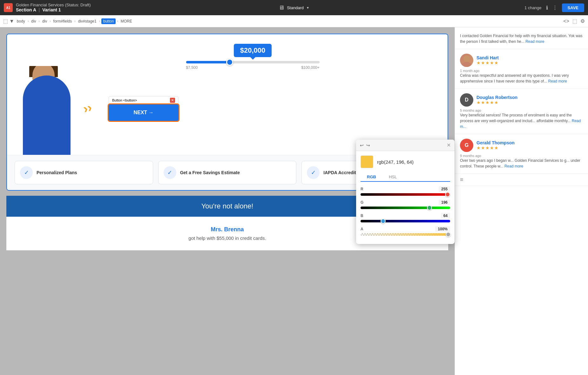  What do you see at coordinates (405, 204) in the screenshot?
I see `cp-slider-g: G 196` at bounding box center [405, 204].